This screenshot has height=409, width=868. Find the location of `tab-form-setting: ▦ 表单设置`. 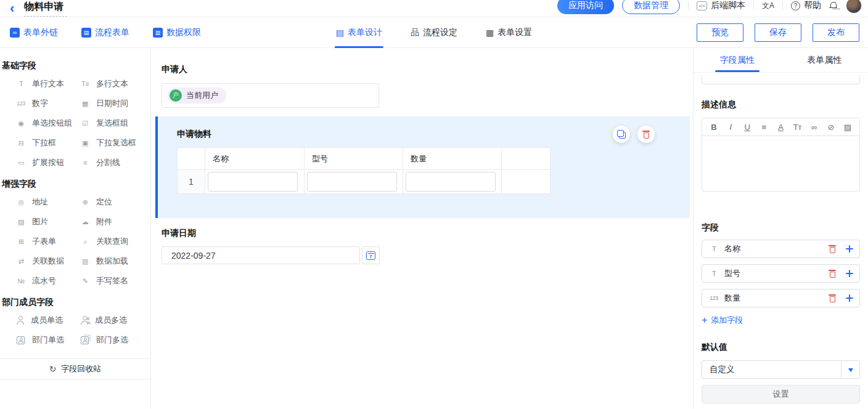

tab-form-setting: ▦ 表单设置 is located at coordinates (509, 33).